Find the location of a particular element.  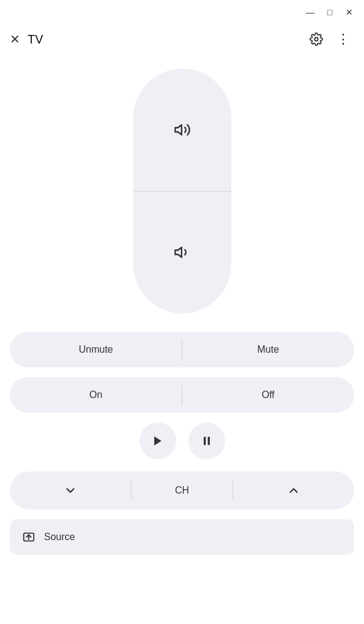

gear-icon is located at coordinates (316, 39).